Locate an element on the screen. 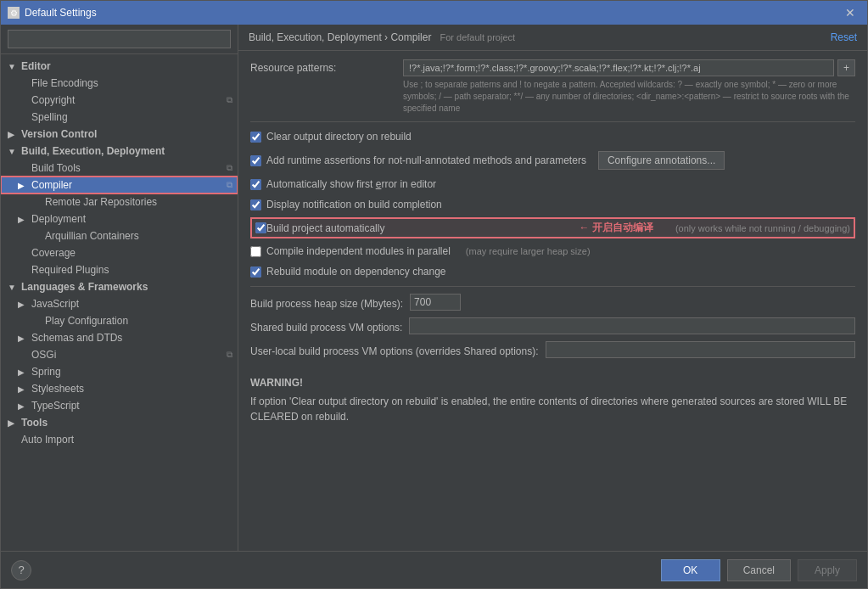 This screenshot has width=868, height=589. sidebar-item-label: Tools is located at coordinates (34, 423).